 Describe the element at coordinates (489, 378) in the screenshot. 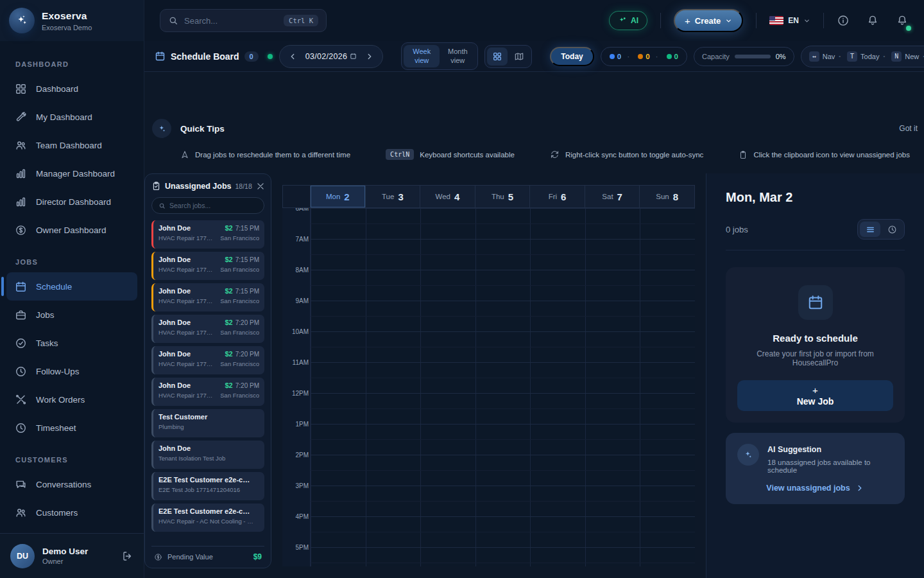

I see `hour-row: 11AM` at that location.